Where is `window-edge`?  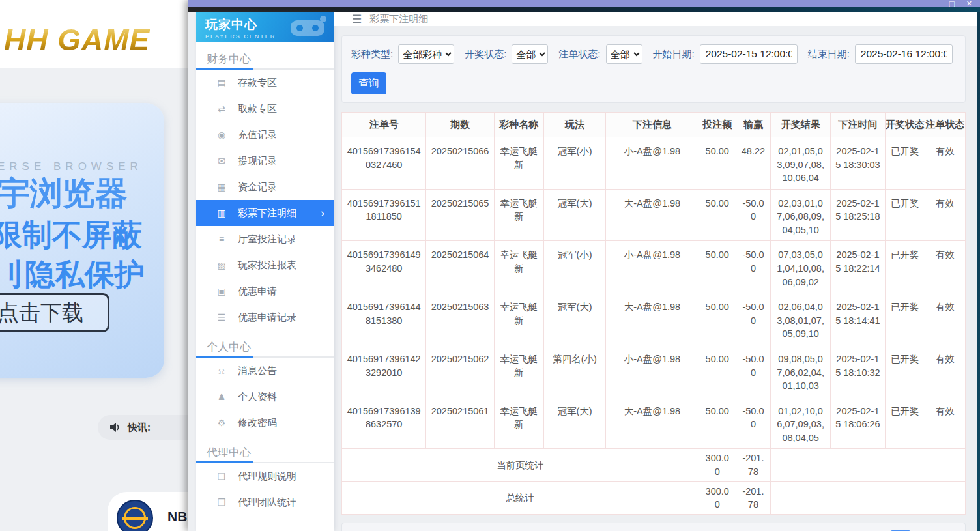
window-edge is located at coordinates (584, 9).